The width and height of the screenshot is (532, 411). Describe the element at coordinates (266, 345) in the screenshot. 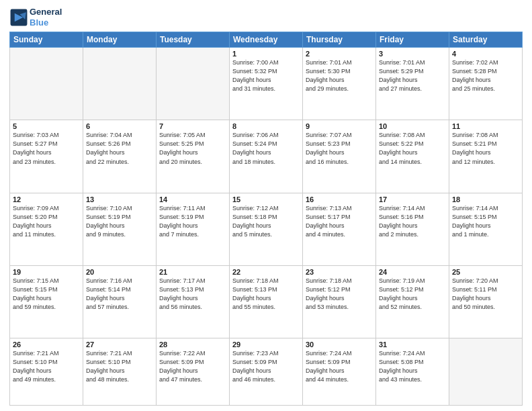

I see `day-number: 29` at that location.